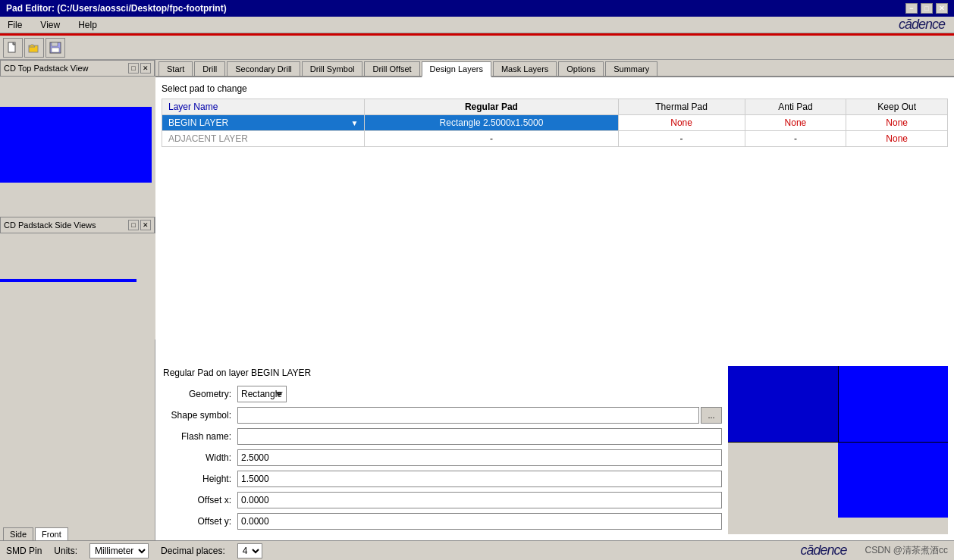  I want to click on offset-x-input, so click(479, 500).